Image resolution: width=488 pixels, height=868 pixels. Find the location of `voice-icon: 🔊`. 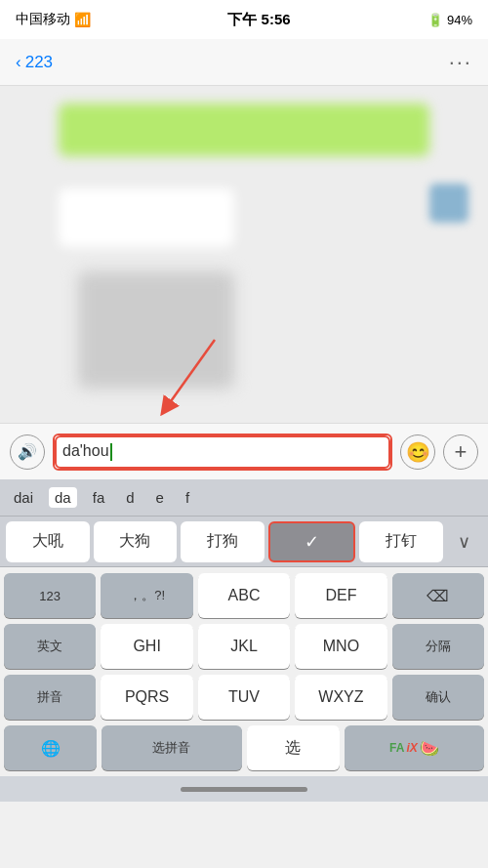

voice-icon: 🔊 is located at coordinates (27, 451).